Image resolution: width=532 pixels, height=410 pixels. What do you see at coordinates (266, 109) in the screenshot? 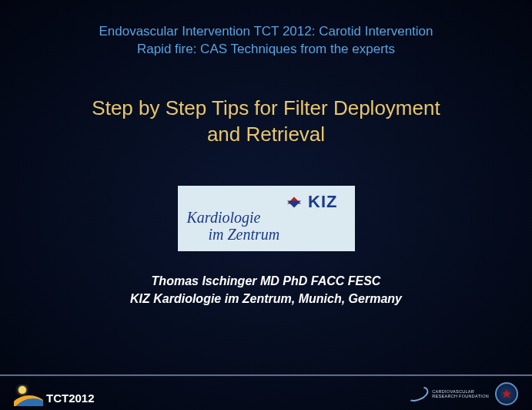
I see `title-line1: Step by Step Tips for Filter Deployment` at bounding box center [266, 109].